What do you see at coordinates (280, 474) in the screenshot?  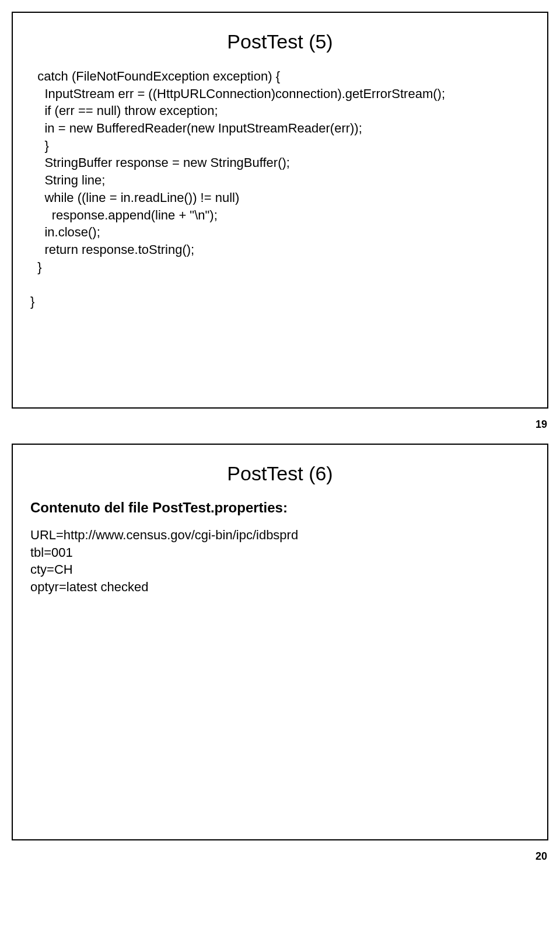 I see `slide-title: PostTest (6)` at bounding box center [280, 474].